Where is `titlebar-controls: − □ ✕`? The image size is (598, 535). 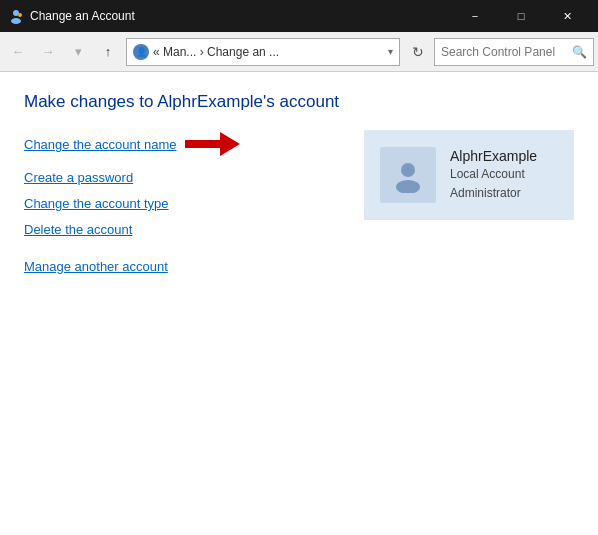
titlebar-controls: − □ ✕ is located at coordinates (521, 16).